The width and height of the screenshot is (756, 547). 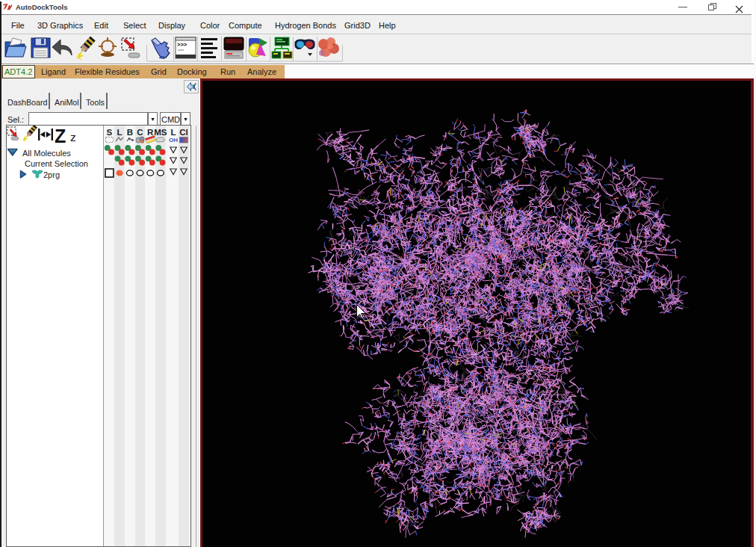 I want to click on svg-text: R, so click(x=151, y=132).